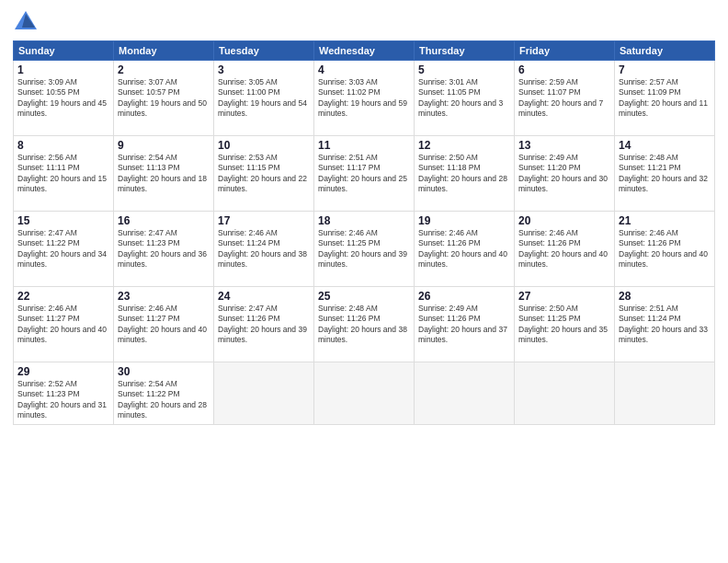 The width and height of the screenshot is (728, 563). I want to click on day-number: 3, so click(264, 70).